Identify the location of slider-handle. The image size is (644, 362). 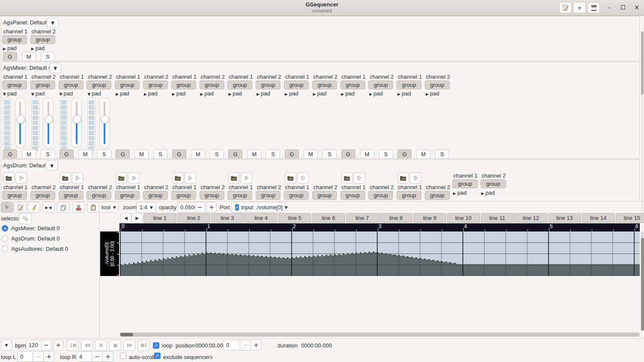
(105, 119).